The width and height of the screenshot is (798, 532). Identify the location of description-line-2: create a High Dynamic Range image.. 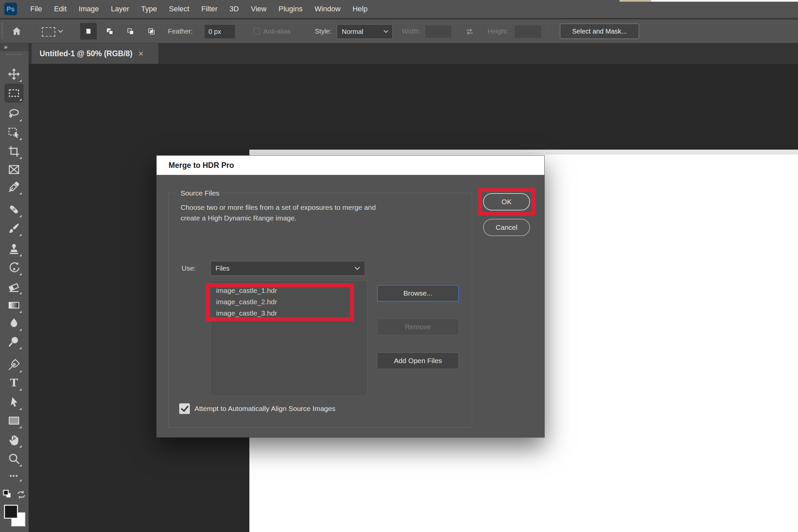
(278, 218).